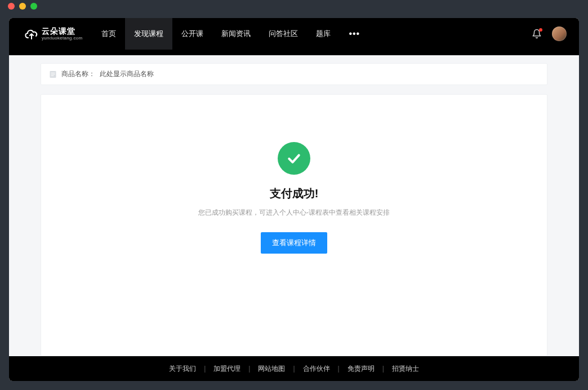 Image resolution: width=588 pixels, height=390 pixels. Describe the element at coordinates (236, 34) in the screenshot. I see `nav-news: 新闻资讯` at that location.